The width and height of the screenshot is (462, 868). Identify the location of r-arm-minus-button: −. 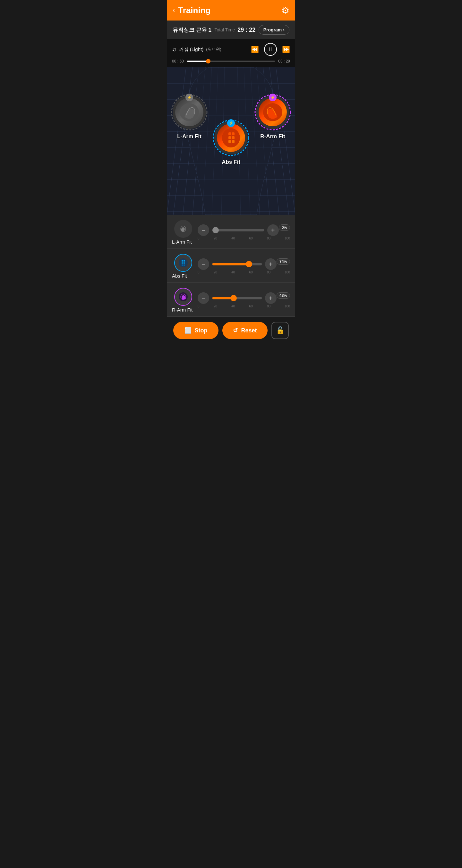
(203, 298).